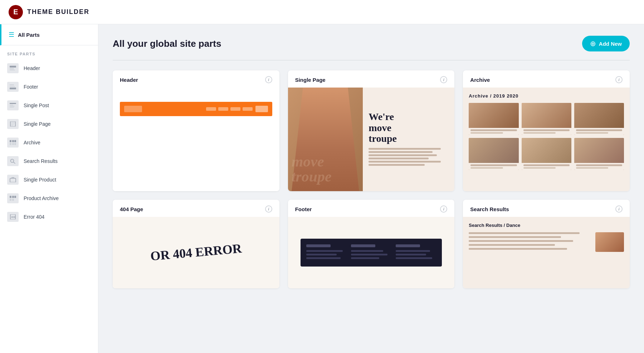  Describe the element at coordinates (133, 109) in the screenshot. I see `header-brand` at that location.